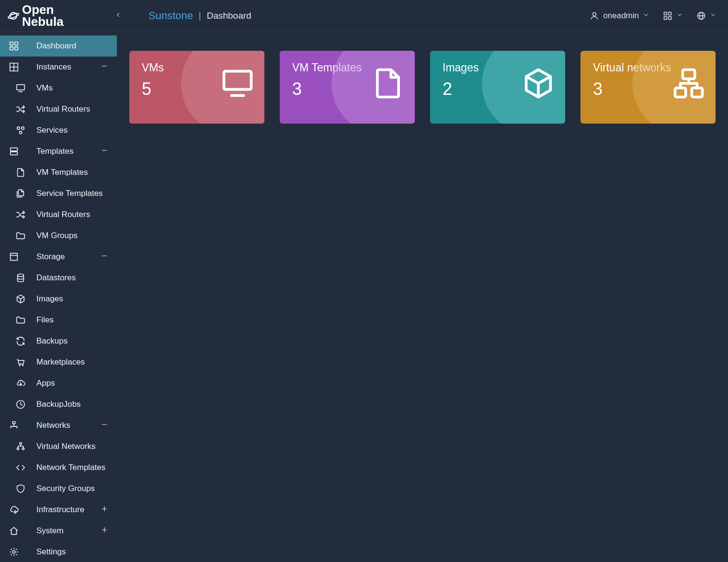 The height and width of the screenshot is (562, 728). Describe the element at coordinates (238, 83) in the screenshot. I see `monitor-icon` at that location.